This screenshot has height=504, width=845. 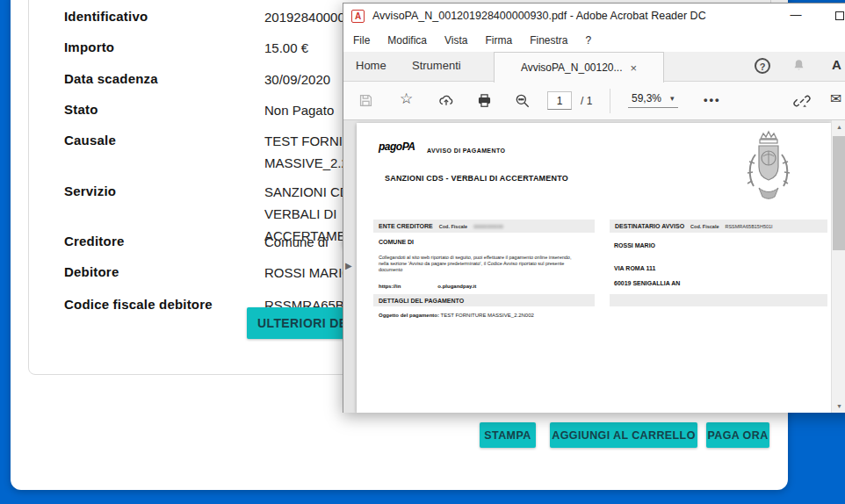 I want to click on print-button: STAMPA, so click(x=508, y=436).